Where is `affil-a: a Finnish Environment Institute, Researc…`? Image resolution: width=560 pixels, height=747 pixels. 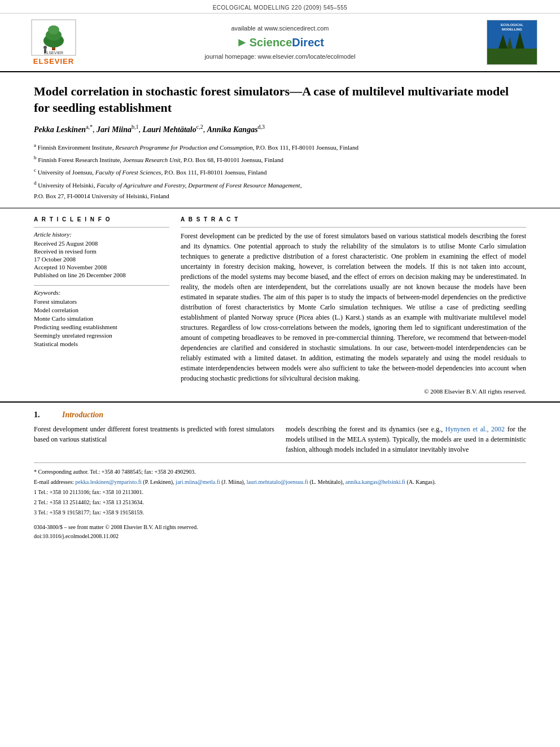 affil-a: a Finnish Environment Institute, Researc… is located at coordinates (280, 147).